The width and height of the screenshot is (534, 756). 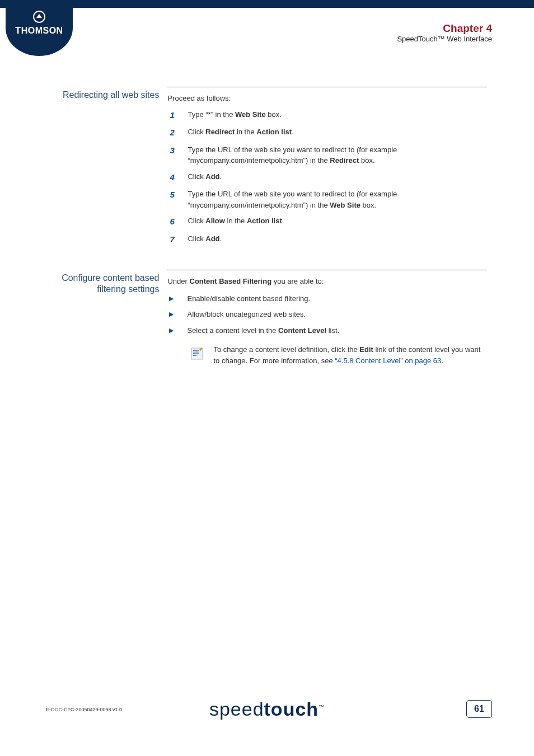 I want to click on step-number: 1, so click(x=177, y=117).